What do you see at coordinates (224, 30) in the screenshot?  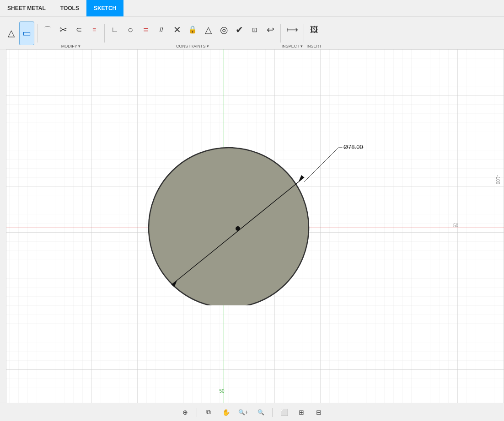 I see `circle-target-icon: ◎` at bounding box center [224, 30].